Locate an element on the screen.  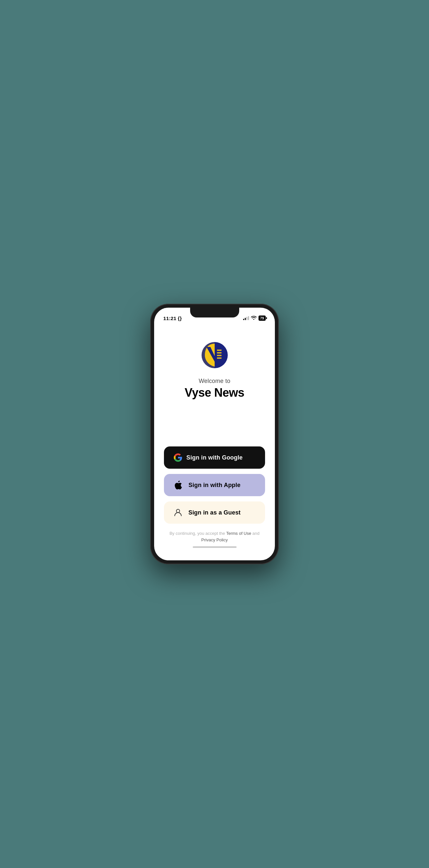
wifi-icon is located at coordinates (254, 318).